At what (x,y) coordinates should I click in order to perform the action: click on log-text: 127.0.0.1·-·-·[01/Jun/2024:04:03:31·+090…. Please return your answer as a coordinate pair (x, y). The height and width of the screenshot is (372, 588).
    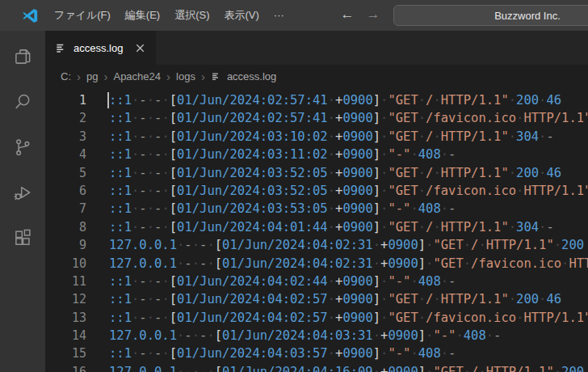
    Looking at the image, I should click on (305, 336).